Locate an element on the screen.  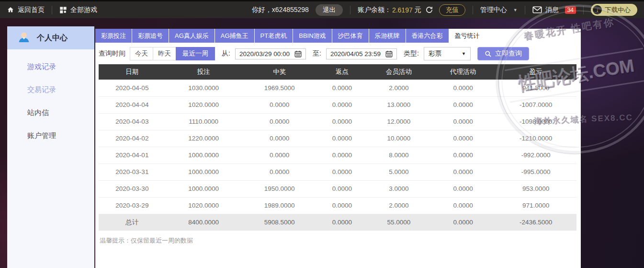
logout-button: 退出 is located at coordinates (329, 10).